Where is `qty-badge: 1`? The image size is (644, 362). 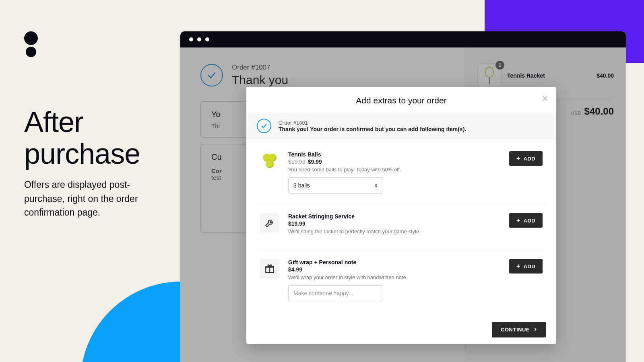 qty-badge: 1 is located at coordinates (500, 65).